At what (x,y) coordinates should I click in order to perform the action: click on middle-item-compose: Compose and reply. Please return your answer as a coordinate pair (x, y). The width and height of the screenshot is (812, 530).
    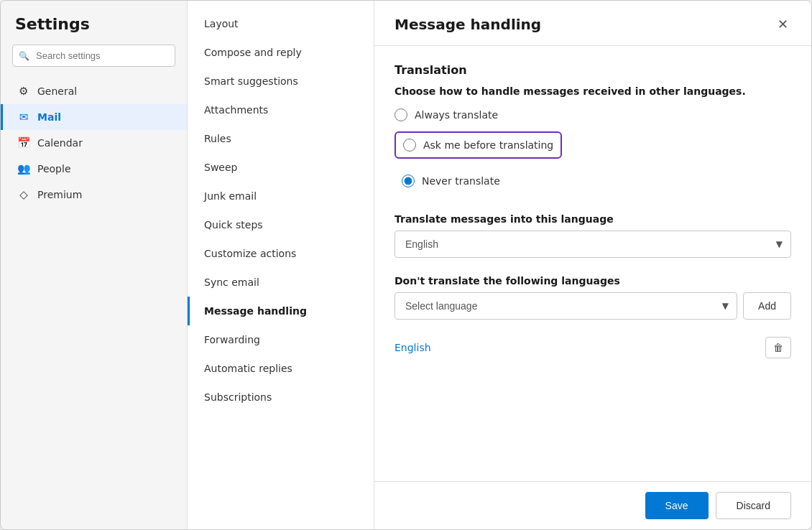
    Looking at the image, I should click on (280, 52).